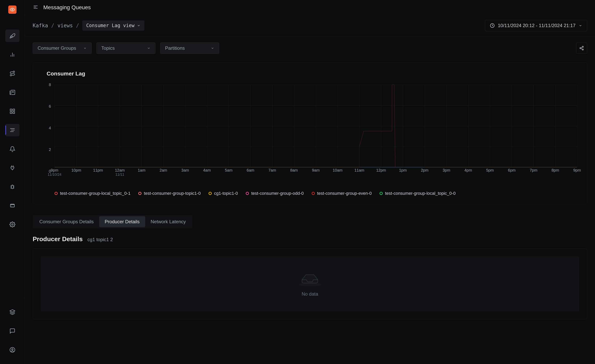 Image resolution: width=595 pixels, height=364 pixels. Describe the element at coordinates (310, 294) in the screenshot. I see `empty-text: No data` at that location.